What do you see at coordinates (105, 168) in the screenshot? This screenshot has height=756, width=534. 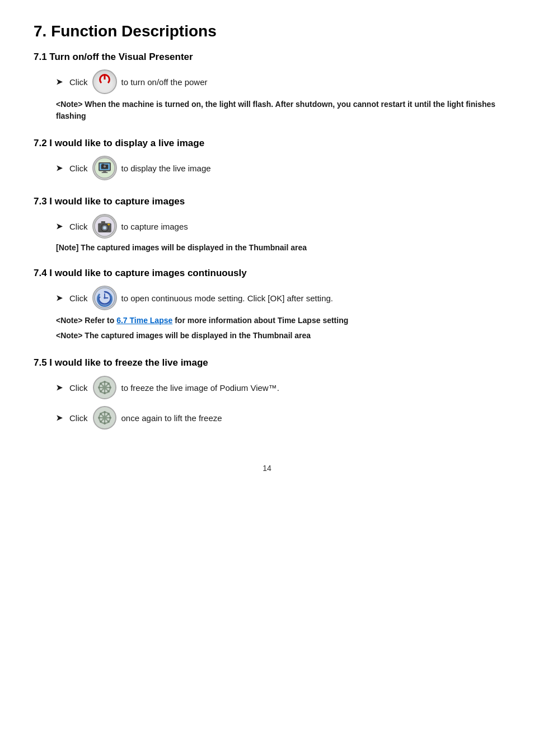 I see `live-image-icon` at bounding box center [105, 168].